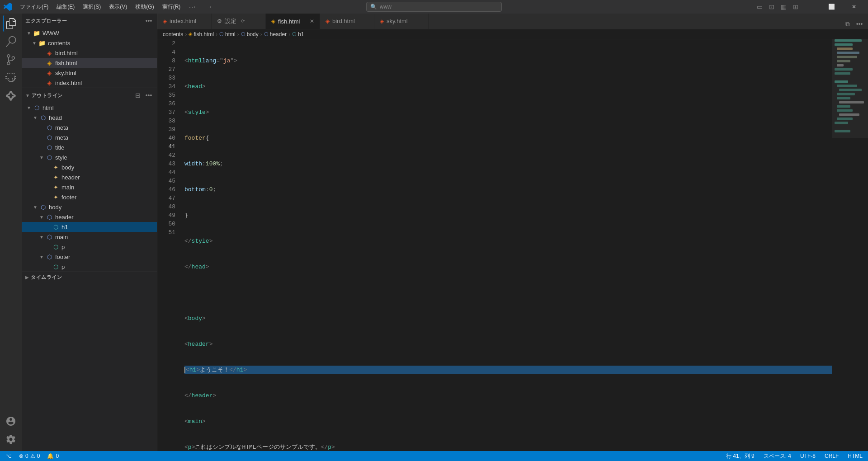 The width and height of the screenshot is (868, 461). Describe the element at coordinates (784, 7) in the screenshot. I see `layout-icon-3: ▦` at that location.